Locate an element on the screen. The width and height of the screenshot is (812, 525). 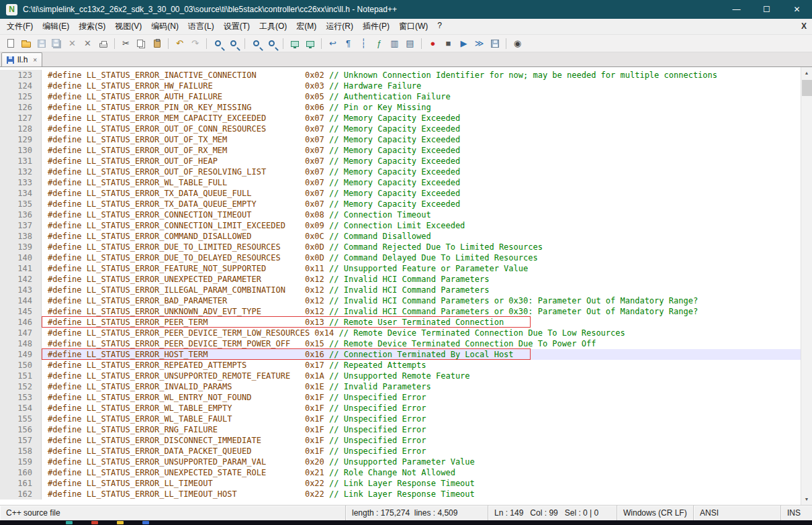
word-wrap-icon: ↩ is located at coordinates (333, 43).